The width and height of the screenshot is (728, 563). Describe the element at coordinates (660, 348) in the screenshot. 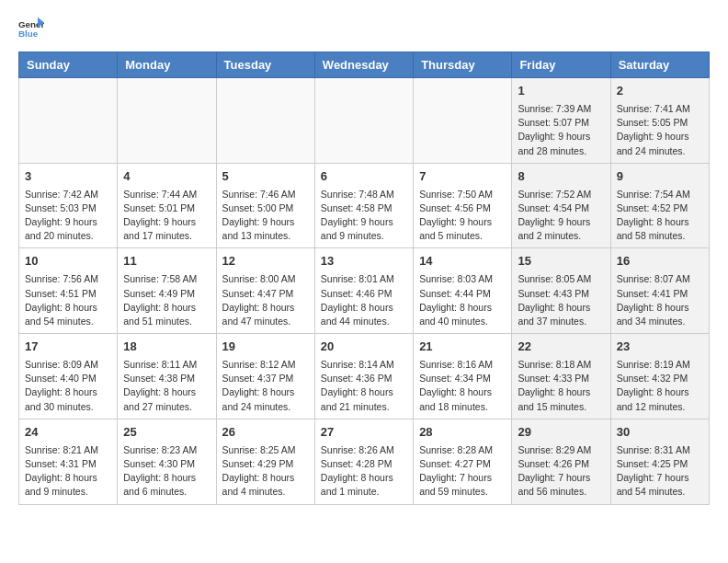

I see `day-number: 23` at that location.